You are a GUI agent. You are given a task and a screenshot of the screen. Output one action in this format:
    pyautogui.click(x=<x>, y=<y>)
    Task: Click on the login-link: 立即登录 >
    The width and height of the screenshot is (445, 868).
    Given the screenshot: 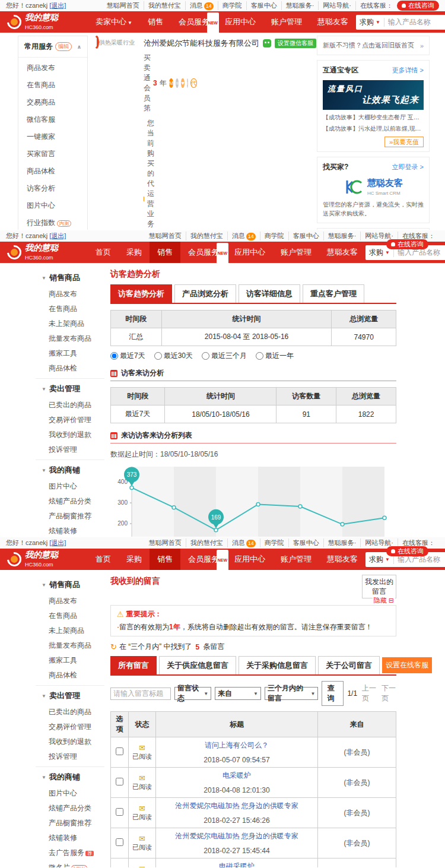 What is the action you would take?
    pyautogui.click(x=408, y=167)
    